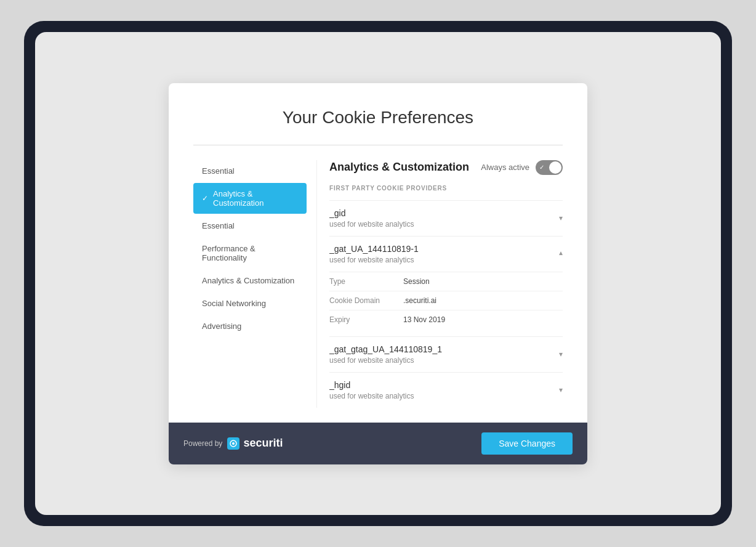 This screenshot has width=756, height=547. I want to click on cookie-info-gat-gtag: _gat_gtag_UA_144110819_1 used for websit…, so click(385, 355).